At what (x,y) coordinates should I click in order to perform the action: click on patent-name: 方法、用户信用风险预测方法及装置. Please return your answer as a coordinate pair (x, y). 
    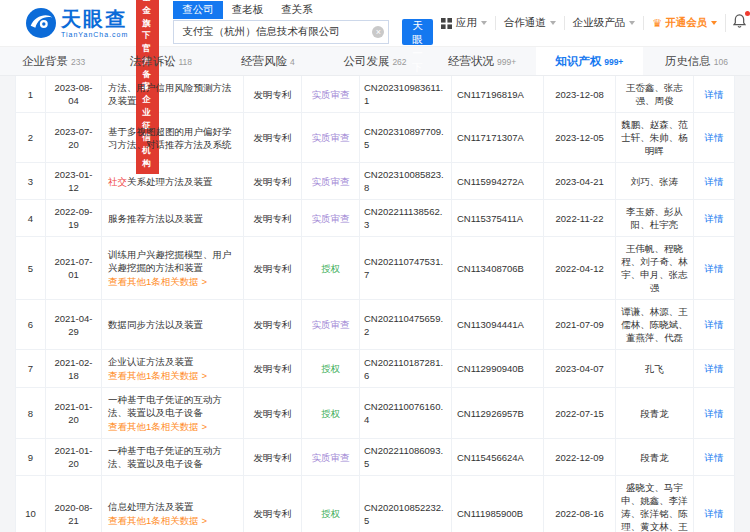
    Looking at the image, I should click on (170, 94).